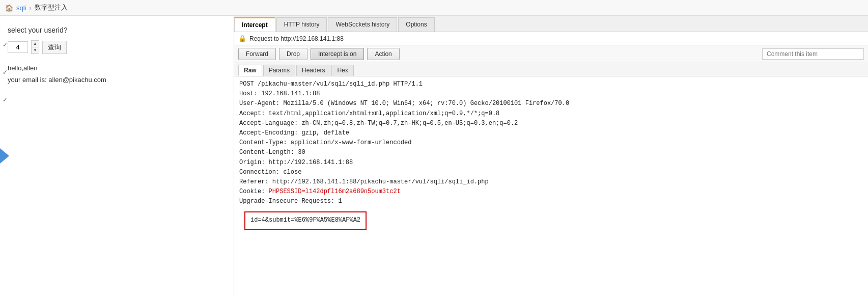 Image resolution: width=868 pixels, height=296 pixels. I want to click on request-line-8: Origin: http://192.168.141.1:88, so click(551, 163).